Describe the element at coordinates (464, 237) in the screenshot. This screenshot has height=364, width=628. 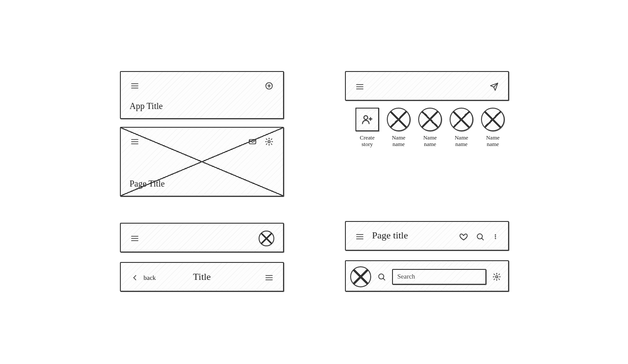
I see `heart-icon` at that location.